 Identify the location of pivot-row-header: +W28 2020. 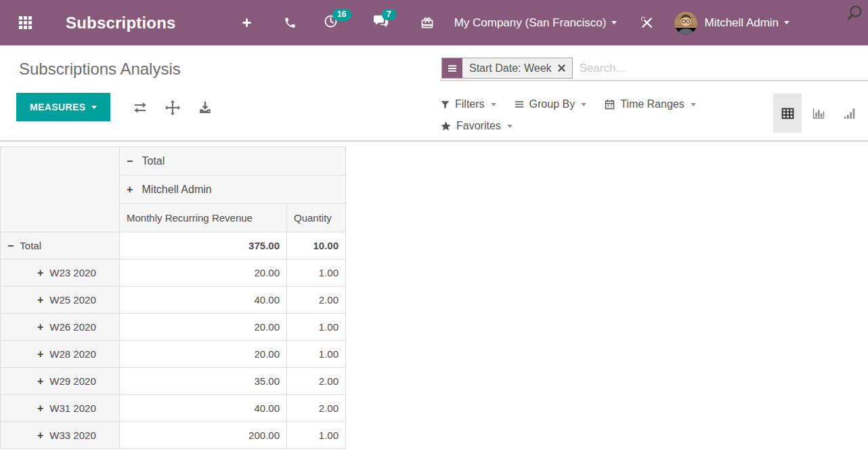
(60, 354).